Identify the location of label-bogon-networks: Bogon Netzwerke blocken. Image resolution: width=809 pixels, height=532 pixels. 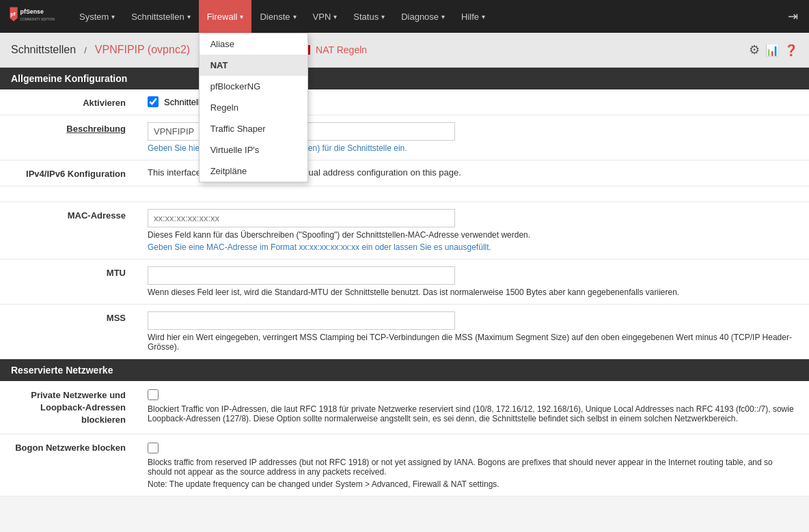
(68, 464).